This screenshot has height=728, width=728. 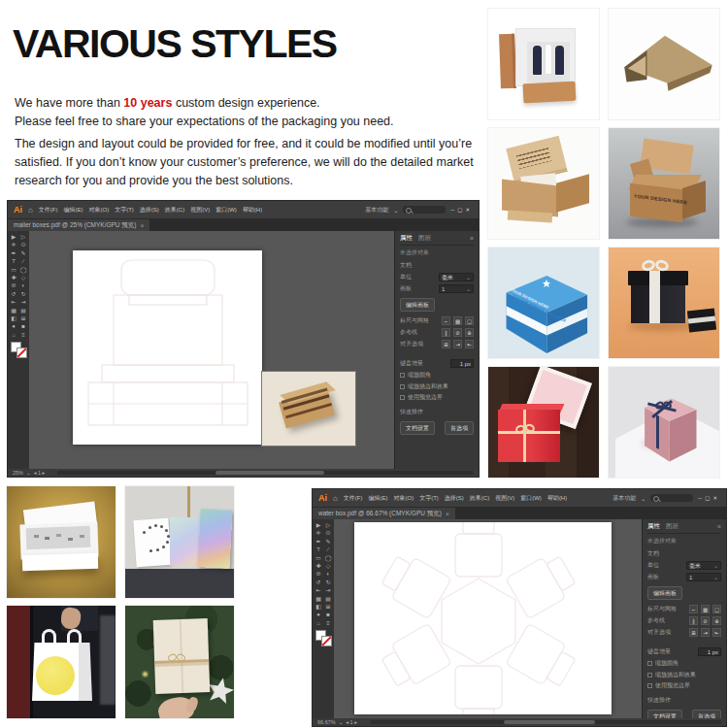 What do you see at coordinates (79, 225) in the screenshot?
I see `document-tab: mailer boxes.pdf @ 25% (CMYK/GPU 预览)×` at bounding box center [79, 225].